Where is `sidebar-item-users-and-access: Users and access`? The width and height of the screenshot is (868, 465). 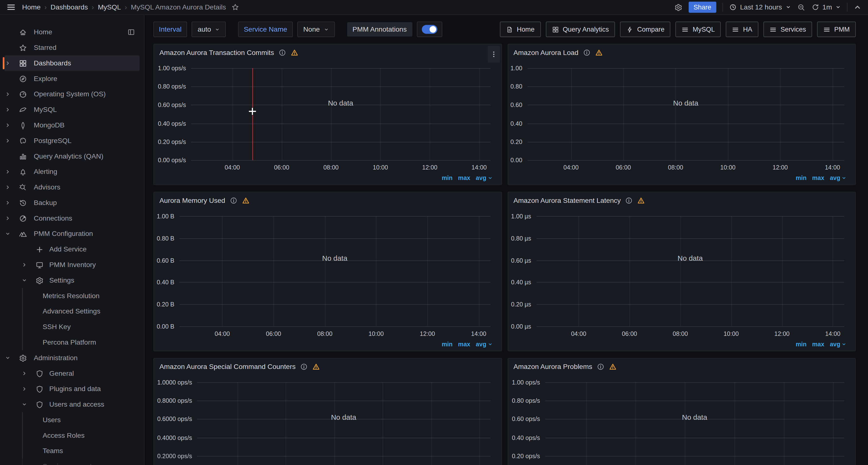 sidebar-item-users-and-access: Users and access is located at coordinates (72, 404).